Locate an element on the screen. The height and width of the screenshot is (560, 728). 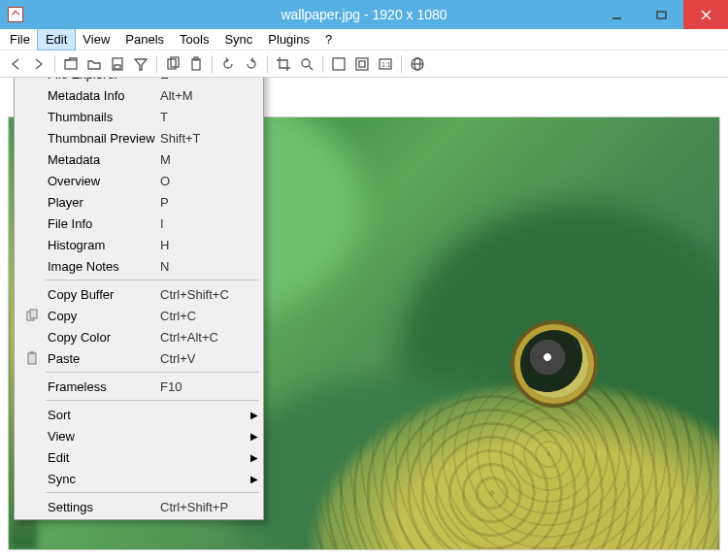
menu-item-label: Sync is located at coordinates (102, 479).